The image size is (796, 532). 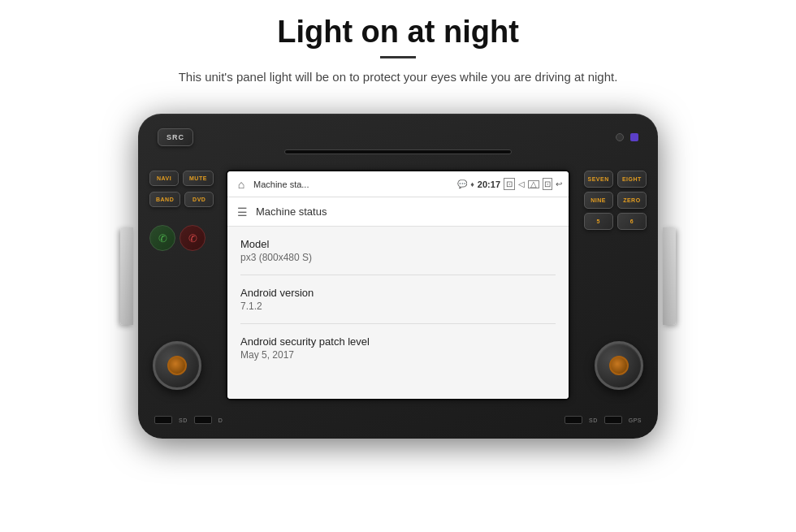 I want to click on indicator-dot, so click(x=620, y=137).